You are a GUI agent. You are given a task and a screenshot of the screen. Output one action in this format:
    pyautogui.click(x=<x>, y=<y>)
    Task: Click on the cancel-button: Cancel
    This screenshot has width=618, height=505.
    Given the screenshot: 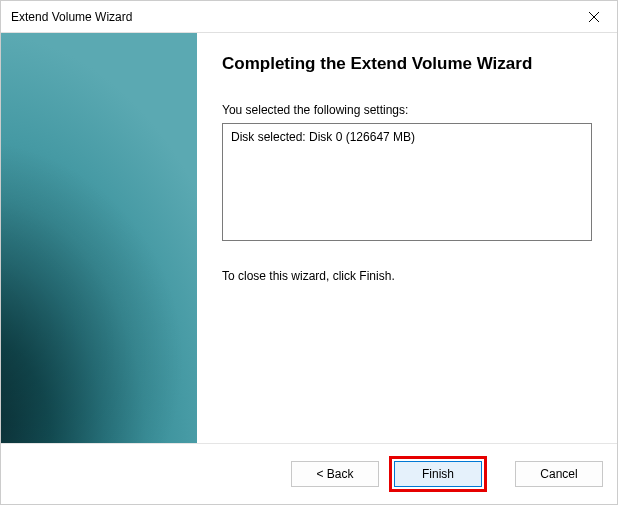 What is the action you would take?
    pyautogui.click(x=559, y=474)
    